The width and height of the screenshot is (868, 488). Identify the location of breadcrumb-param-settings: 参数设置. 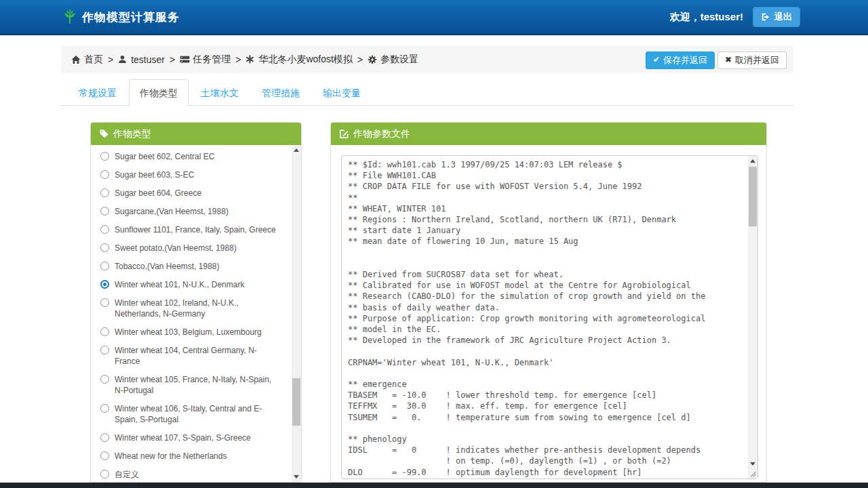
(393, 60).